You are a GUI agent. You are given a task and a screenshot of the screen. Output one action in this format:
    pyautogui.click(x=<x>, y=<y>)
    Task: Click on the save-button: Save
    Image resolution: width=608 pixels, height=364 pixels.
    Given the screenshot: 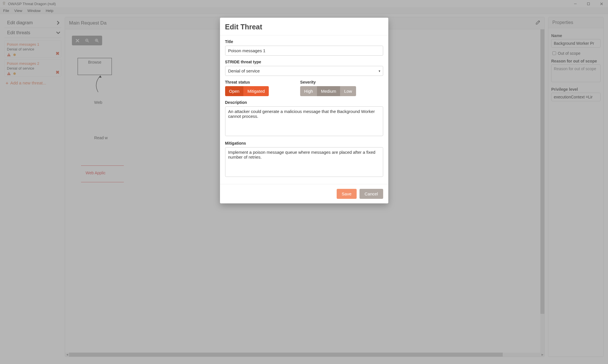 What is the action you would take?
    pyautogui.click(x=347, y=194)
    